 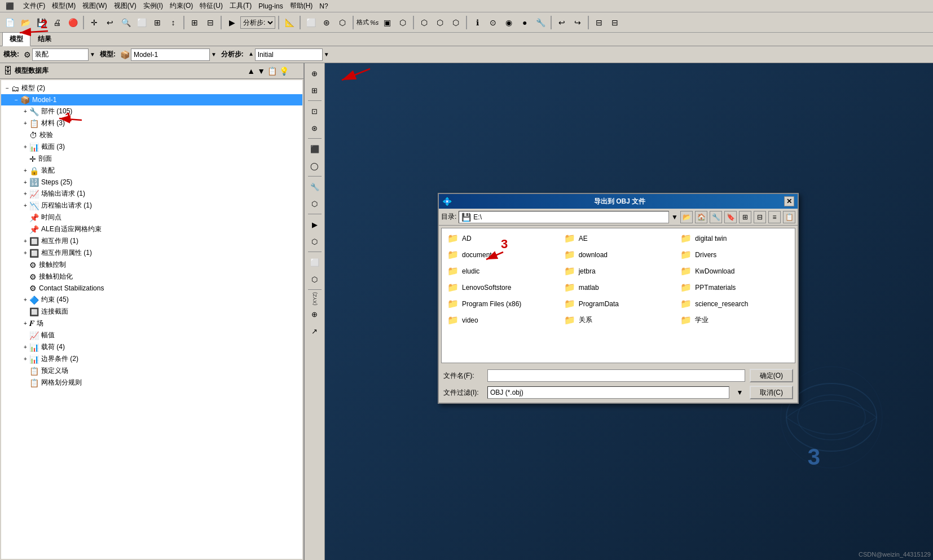 I want to click on step-dropdown-arrow: ▼, so click(x=327, y=54).